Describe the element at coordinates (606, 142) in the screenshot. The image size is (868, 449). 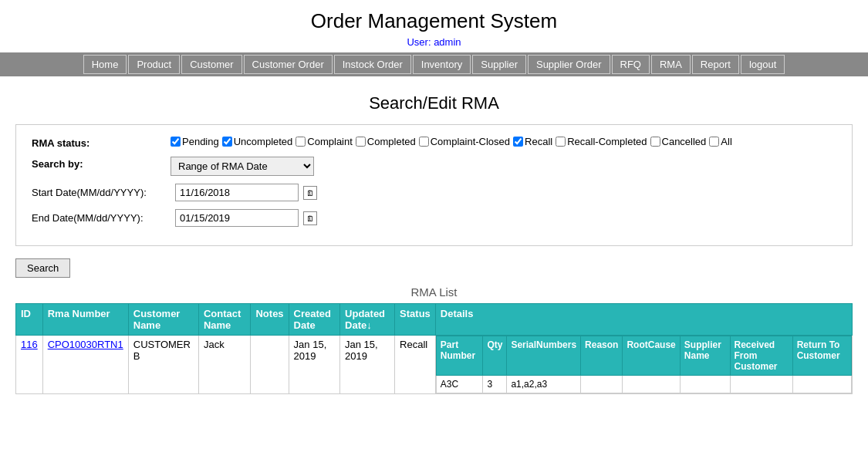
I see `cb_recall_completed-label: Recall-Completed` at that location.